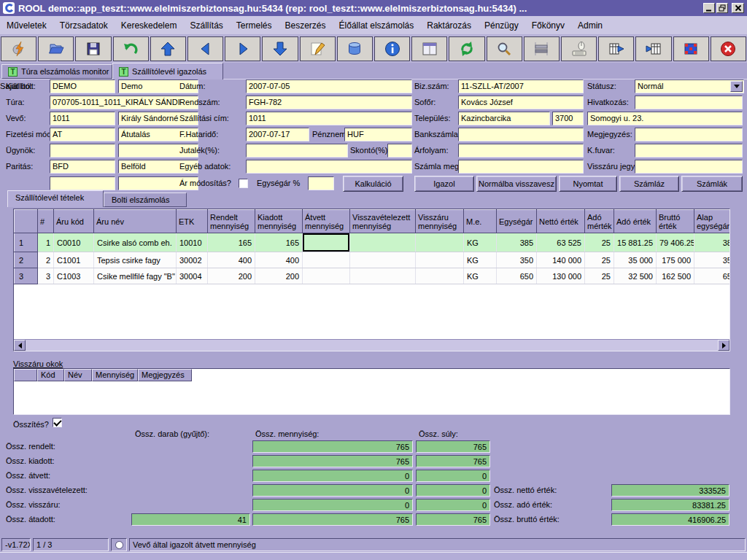 This screenshot has width=747, height=560. Describe the element at coordinates (168, 49) in the screenshot. I see `first-record-icon` at that location.